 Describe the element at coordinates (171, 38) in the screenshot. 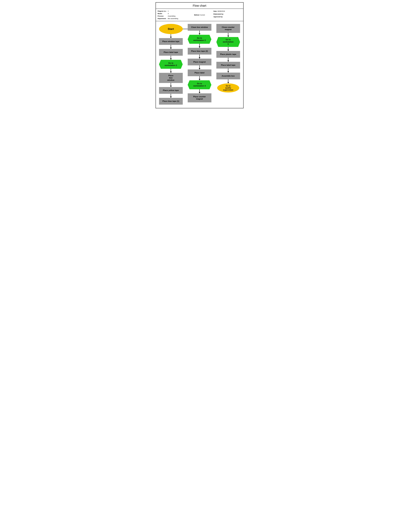

I see `arrow-head` at that location.